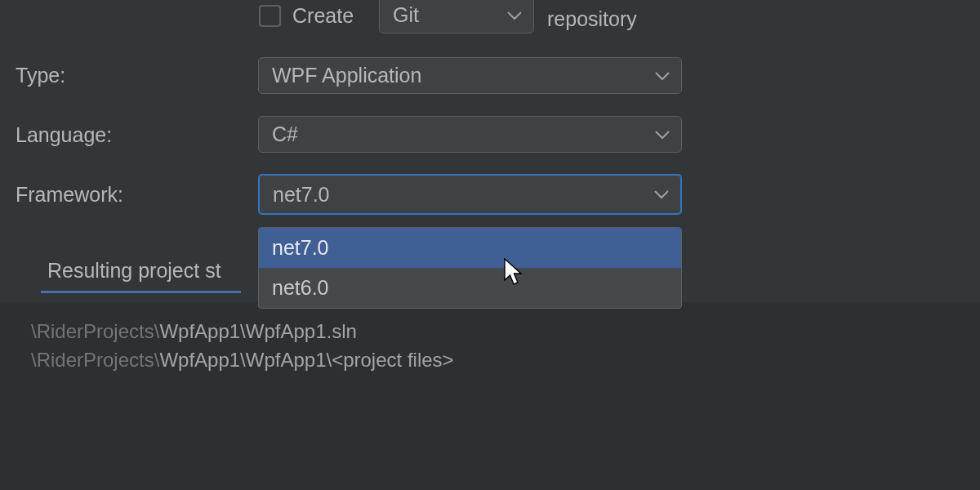  Describe the element at coordinates (64, 136) in the screenshot. I see `language-label: Language:` at that location.